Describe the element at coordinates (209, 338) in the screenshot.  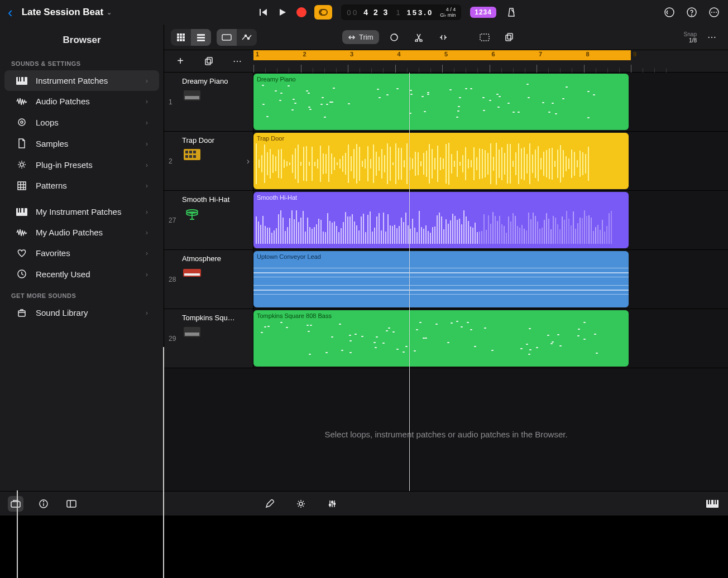
I see `track-header: 29Tompkins Squ…` at that location.